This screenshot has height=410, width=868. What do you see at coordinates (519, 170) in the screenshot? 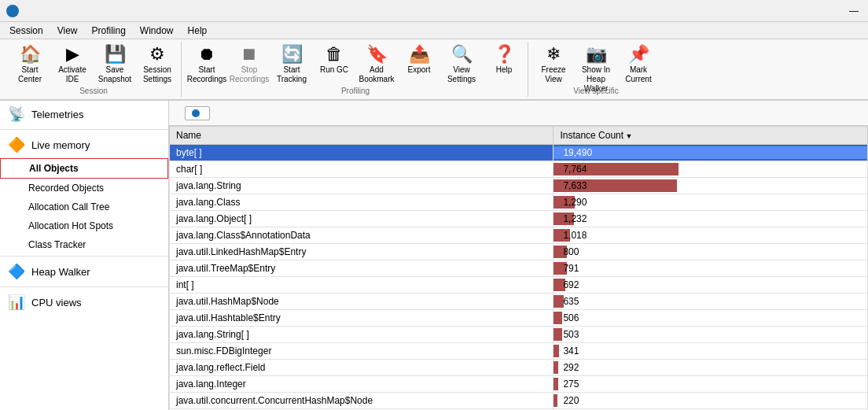
I see `table-row: char[ ]7,764` at bounding box center [519, 170].